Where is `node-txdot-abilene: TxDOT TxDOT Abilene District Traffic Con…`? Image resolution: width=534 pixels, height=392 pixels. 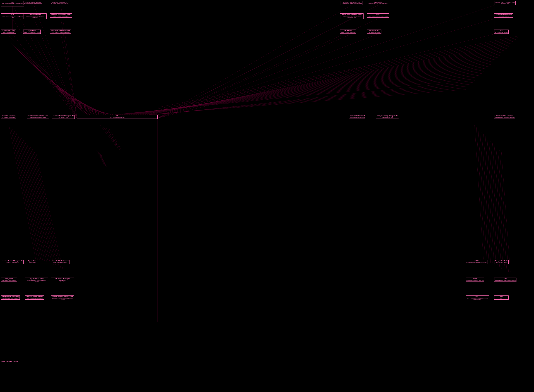
node-txdot-abilene: TxDOT TxDOT Abilene District Traffic Con… is located at coordinates (477, 298).